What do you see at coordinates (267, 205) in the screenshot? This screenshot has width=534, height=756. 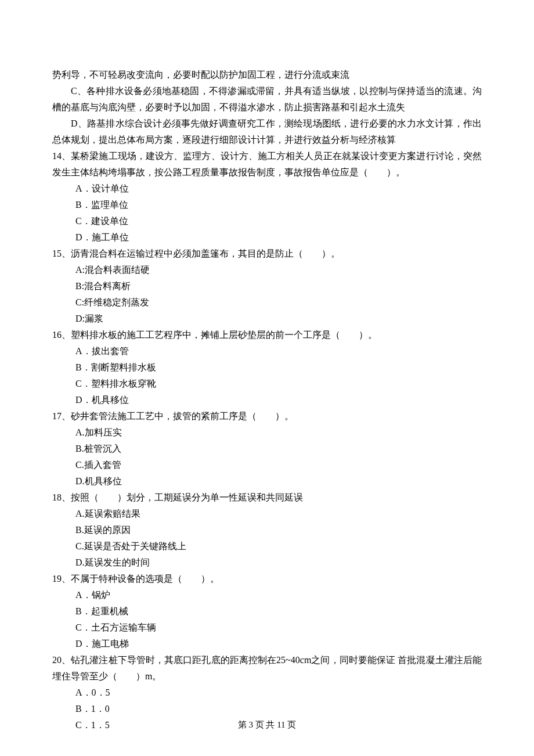 I see `q14-option-b: B．监理单位` at bounding box center [267, 205].